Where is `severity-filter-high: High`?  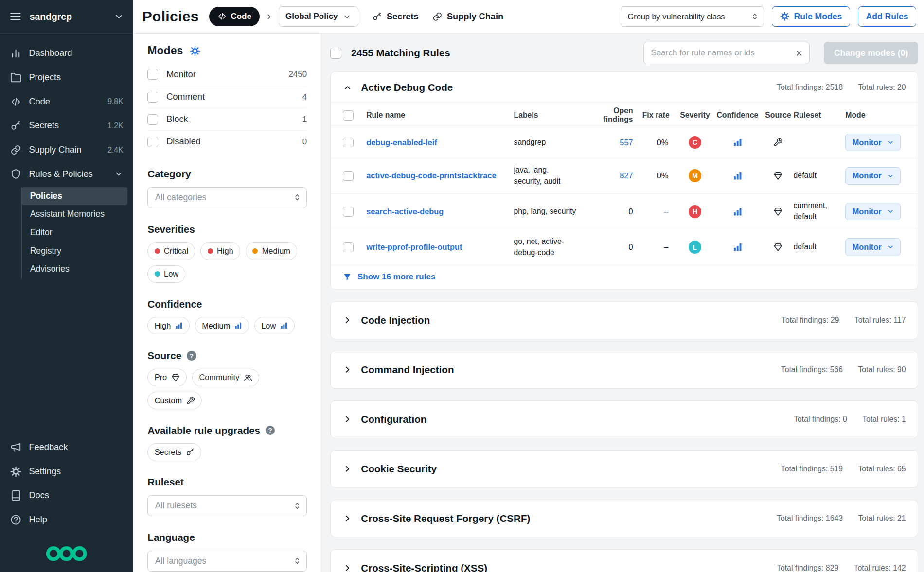 severity-filter-high: High is located at coordinates (220, 251).